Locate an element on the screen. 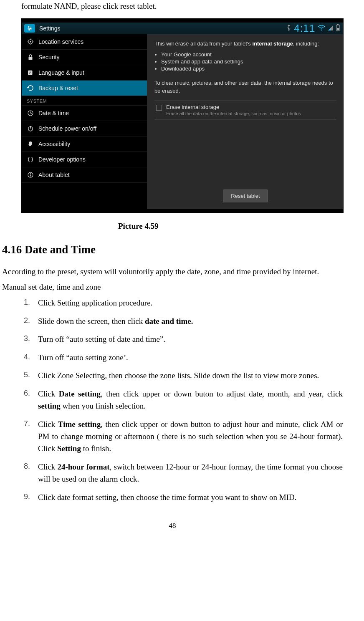 The width and height of the screenshot is (364, 621). sidebar-item-language: A Language & input is located at coordinates (84, 73).